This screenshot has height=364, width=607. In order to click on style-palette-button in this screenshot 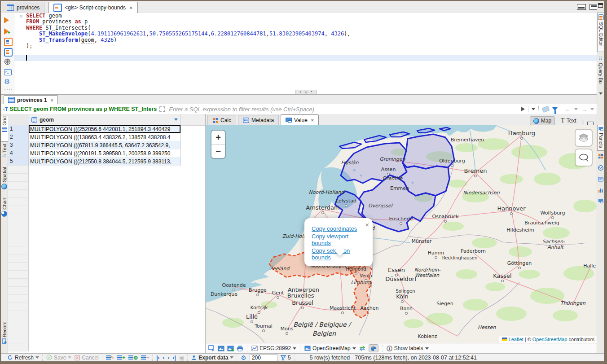, I will do `click(374, 348)`.